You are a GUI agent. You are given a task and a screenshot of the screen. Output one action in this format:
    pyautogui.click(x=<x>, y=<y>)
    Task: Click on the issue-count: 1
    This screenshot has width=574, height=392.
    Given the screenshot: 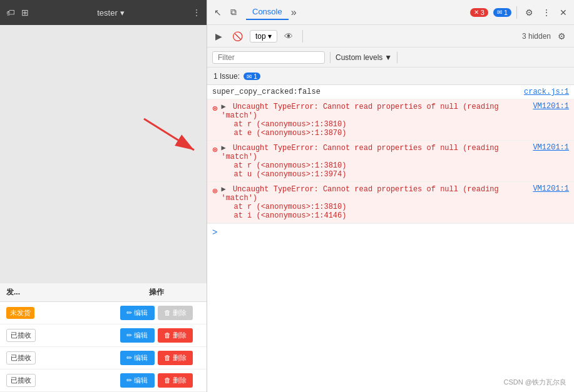 What is the action you would take?
    pyautogui.click(x=255, y=76)
    